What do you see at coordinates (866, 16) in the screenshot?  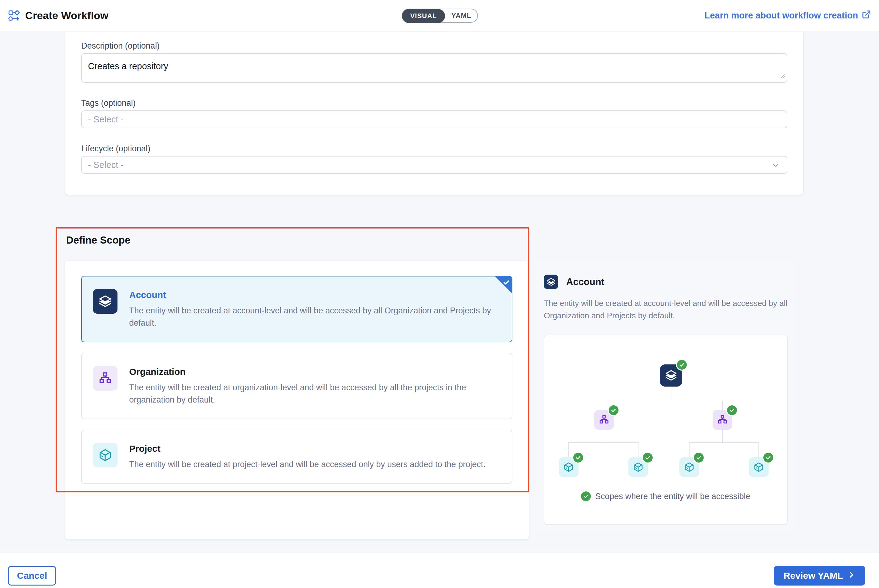 I see `external-link-icon` at bounding box center [866, 16].